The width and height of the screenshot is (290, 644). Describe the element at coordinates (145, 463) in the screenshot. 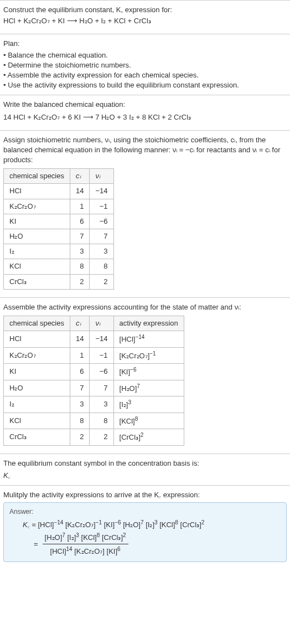

I see `conc-basis-text: The equilibrium constant symbol in the c…` at that location.